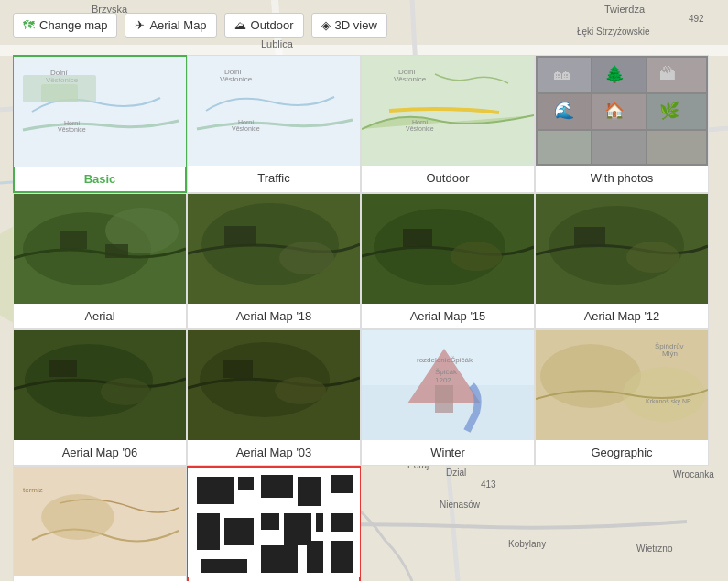 The width and height of the screenshot is (728, 581). What do you see at coordinates (625, 9) in the screenshot?
I see `svg-text: Twierdza` at bounding box center [625, 9].